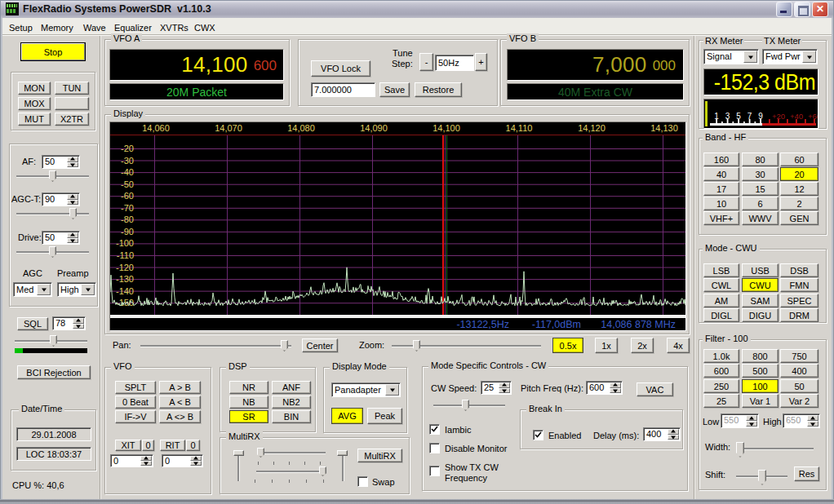  Describe the element at coordinates (557, 325) in the screenshot. I see `svg-text: -117,0dBm` at that location.